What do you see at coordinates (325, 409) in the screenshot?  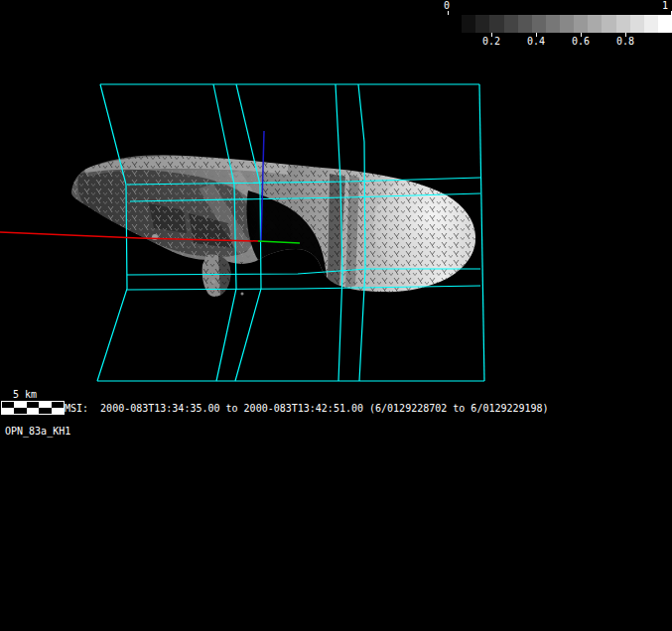 I see `time-range-label: 2000-083T13:34:35.00 to 2000-083T13:42:5…` at bounding box center [325, 409].